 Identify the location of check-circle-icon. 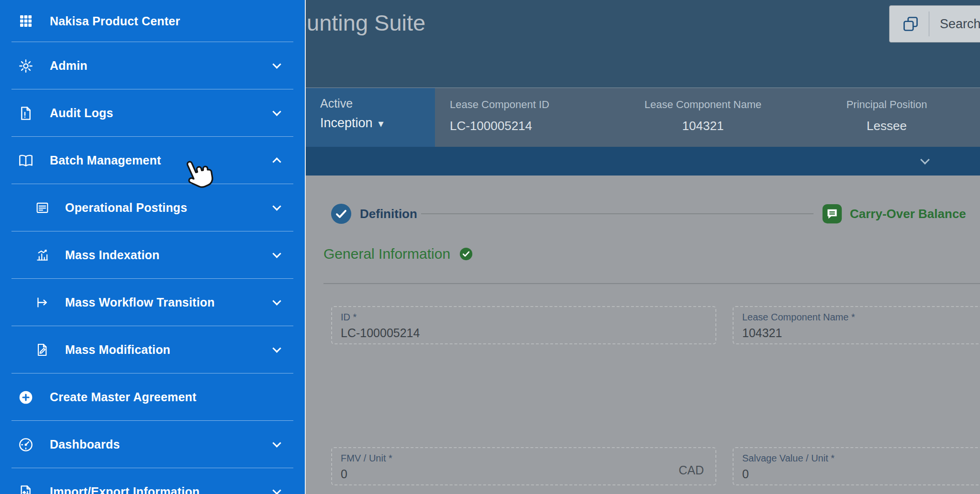
(466, 254).